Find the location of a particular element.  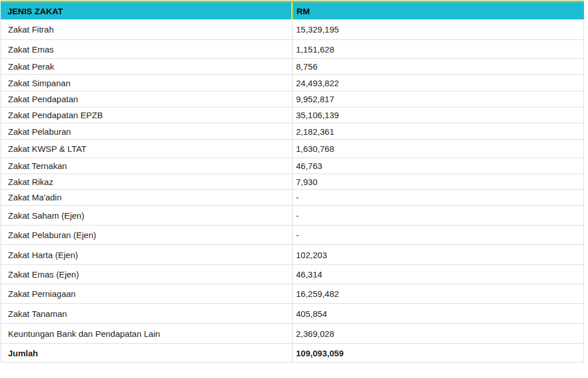

zakat-type-cell: Zakat Pendapatan EPZB is located at coordinates (146, 115).